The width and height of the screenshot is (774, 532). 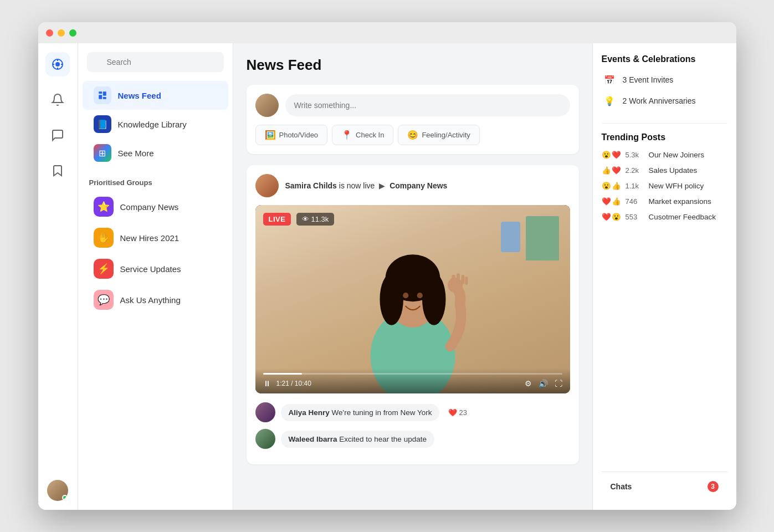 I want to click on trending-title: Trending Posts, so click(x=665, y=137).